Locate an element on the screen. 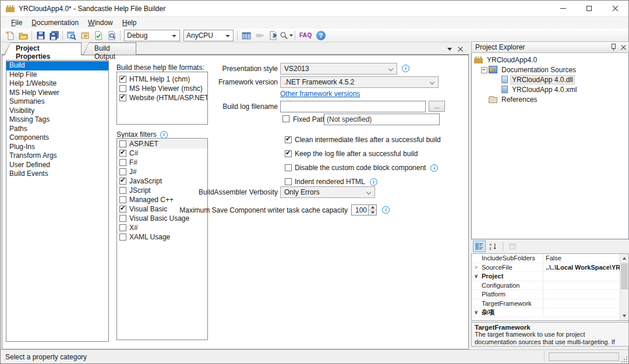 This screenshot has width=629, height=364. category-item: MS Help Viewer is located at coordinates (57, 93).